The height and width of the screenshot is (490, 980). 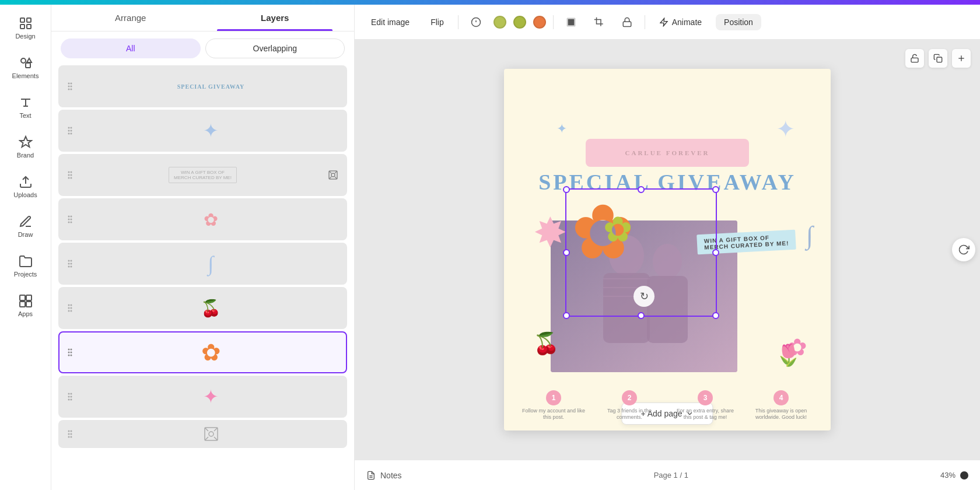 I want to click on layer-preview: 🍒, so click(x=211, y=308).